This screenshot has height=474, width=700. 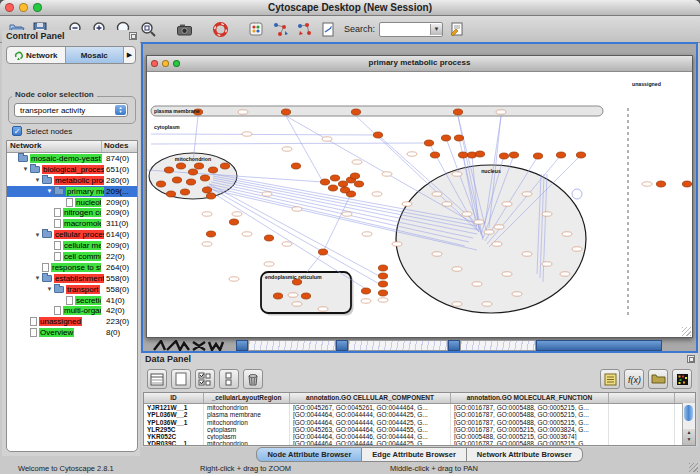 What do you see at coordinates (72, 202) in the screenshot?
I see `tree-row: nucleobase-containing209(0)` at bounding box center [72, 202].